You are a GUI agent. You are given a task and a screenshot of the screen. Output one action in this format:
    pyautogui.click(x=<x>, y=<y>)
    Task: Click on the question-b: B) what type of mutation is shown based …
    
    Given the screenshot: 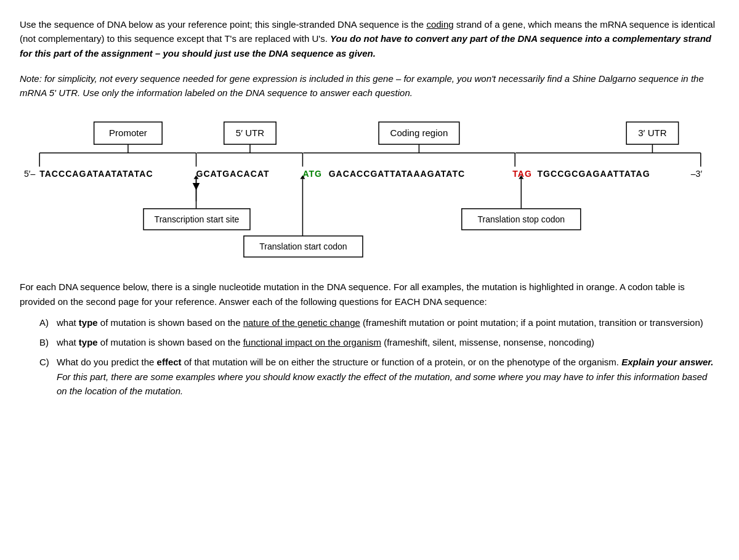 What is the action you would take?
    pyautogui.click(x=370, y=343)
    